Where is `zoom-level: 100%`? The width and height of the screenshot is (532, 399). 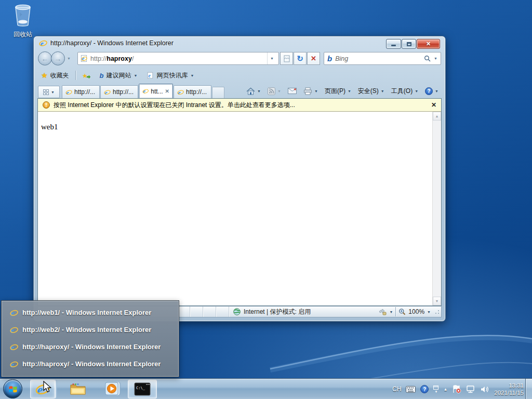 zoom-level: 100% is located at coordinates (417, 312).